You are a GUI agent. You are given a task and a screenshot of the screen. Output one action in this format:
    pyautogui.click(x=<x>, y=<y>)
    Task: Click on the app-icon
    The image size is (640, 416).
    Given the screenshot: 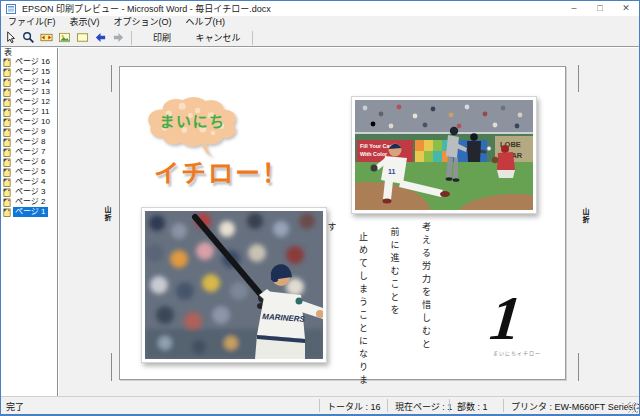 What is the action you would take?
    pyautogui.click(x=11, y=9)
    